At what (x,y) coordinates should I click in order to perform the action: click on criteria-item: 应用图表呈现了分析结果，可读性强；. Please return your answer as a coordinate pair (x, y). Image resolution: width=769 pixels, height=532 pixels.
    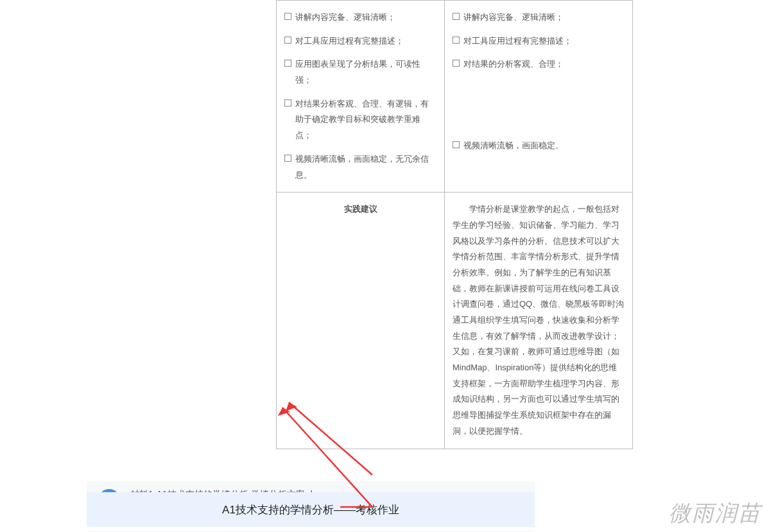
    Looking at the image, I should click on (361, 72).